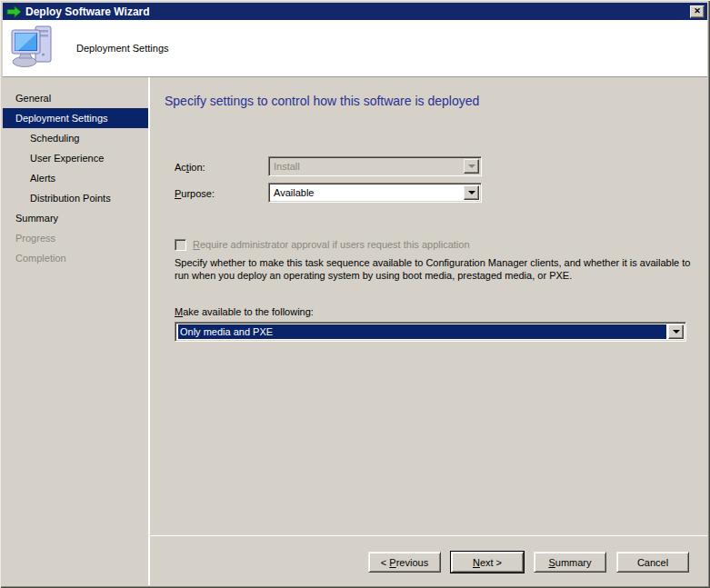  What do you see at coordinates (367, 193) in the screenshot?
I see `purpose-value: Available` at bounding box center [367, 193].